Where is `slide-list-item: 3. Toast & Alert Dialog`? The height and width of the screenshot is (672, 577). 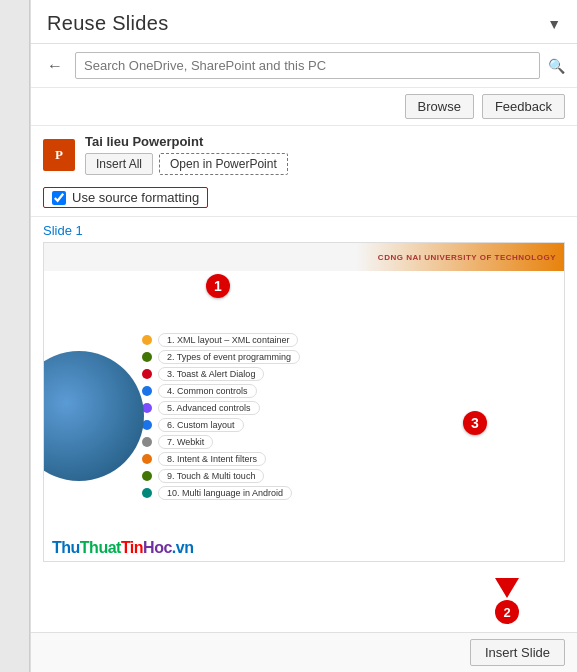 slide-list-item: 3. Toast & Alert Dialog is located at coordinates (349, 374).